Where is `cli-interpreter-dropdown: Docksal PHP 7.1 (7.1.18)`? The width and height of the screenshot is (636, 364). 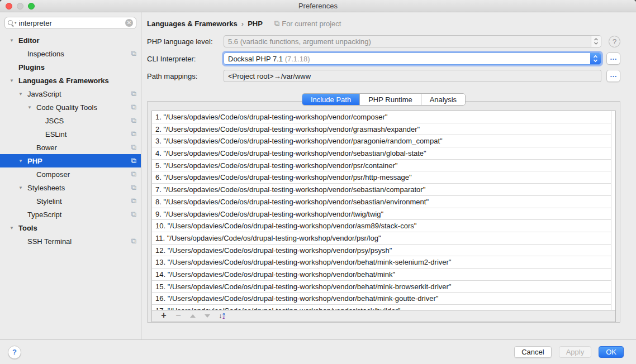
cli-interpreter-dropdown: Docksal PHP 7.1 (7.1.18) is located at coordinates (412, 59).